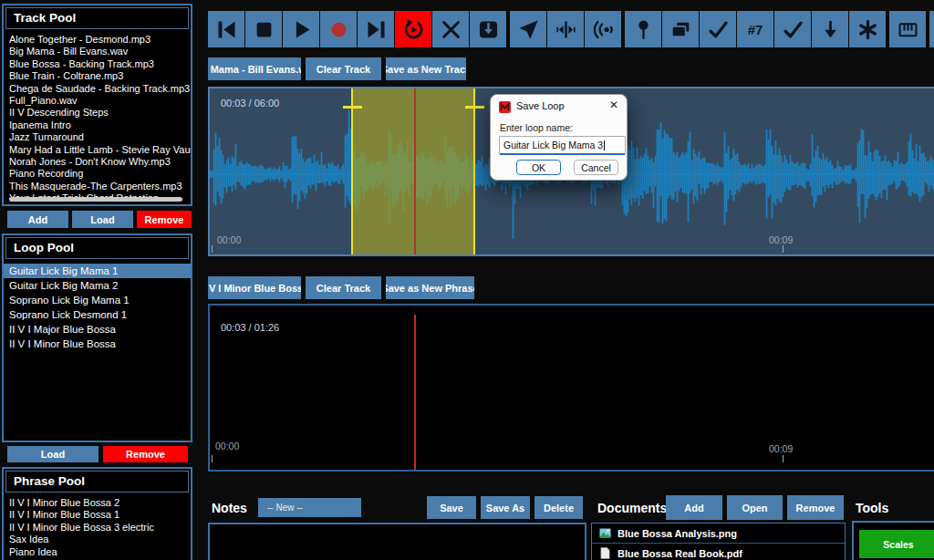 This screenshot has width=934, height=560. What do you see at coordinates (830, 29) in the screenshot?
I see `arrow-down-icon` at bounding box center [830, 29].